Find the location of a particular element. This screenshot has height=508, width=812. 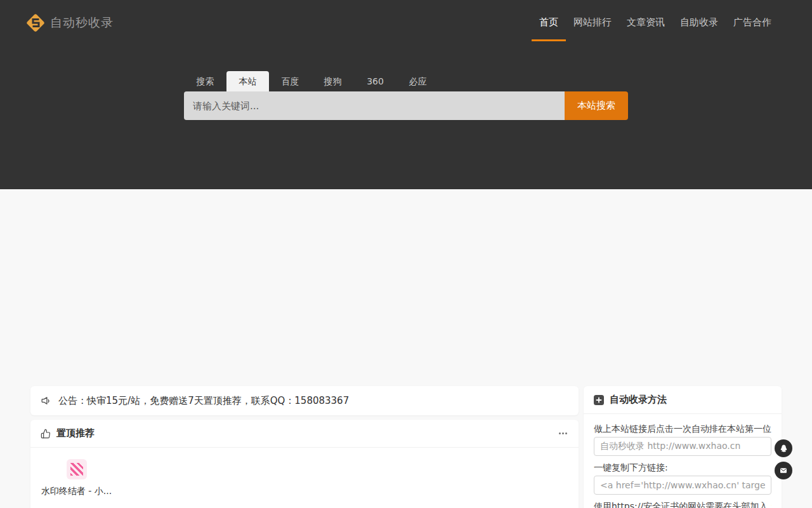

site-search-button: 本站搜索 is located at coordinates (596, 105).